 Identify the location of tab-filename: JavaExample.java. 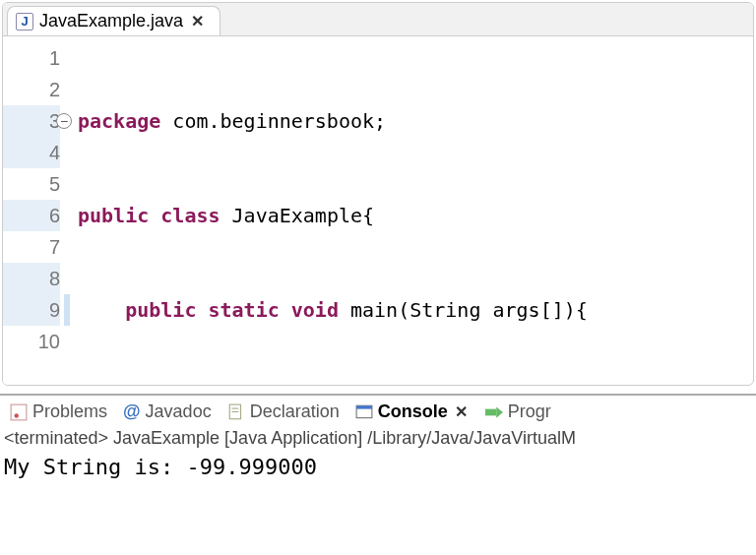
(111, 22).